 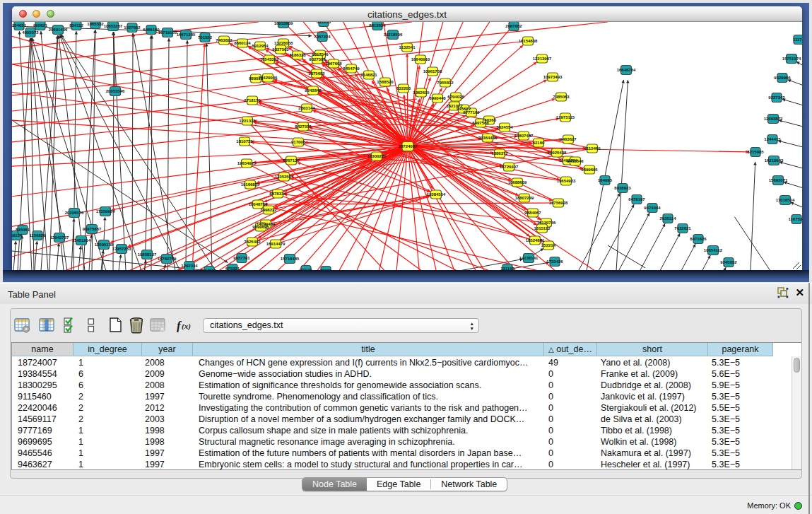 What do you see at coordinates (167, 259) in the screenshot?
I see `svg-text: 16782759` at bounding box center [167, 259].